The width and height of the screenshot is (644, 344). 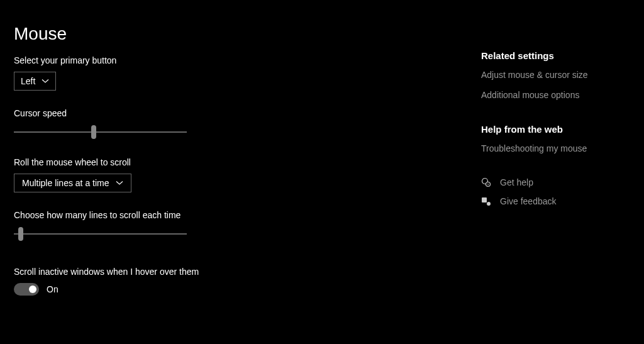 What do you see at coordinates (26, 289) in the screenshot?
I see `inactive-scroll-toggle` at bounding box center [26, 289].